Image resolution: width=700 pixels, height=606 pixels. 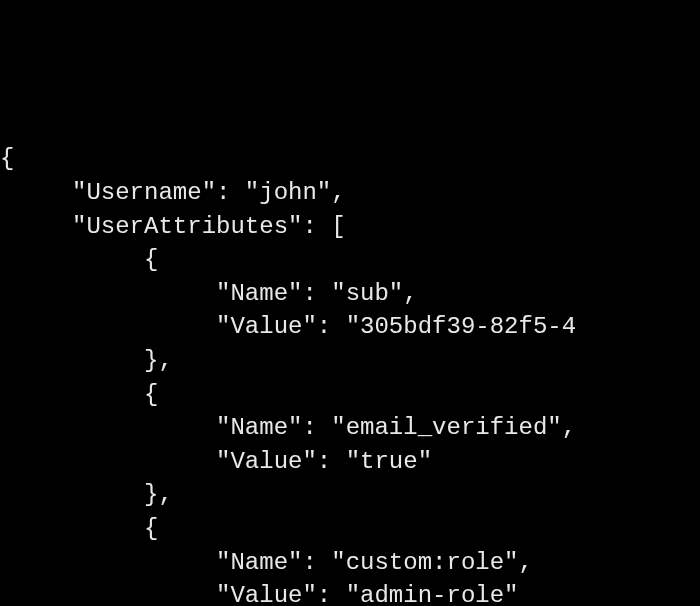 What do you see at coordinates (173, 226) in the screenshot?
I see `code-line: "UserAttributes": [` at bounding box center [173, 226].